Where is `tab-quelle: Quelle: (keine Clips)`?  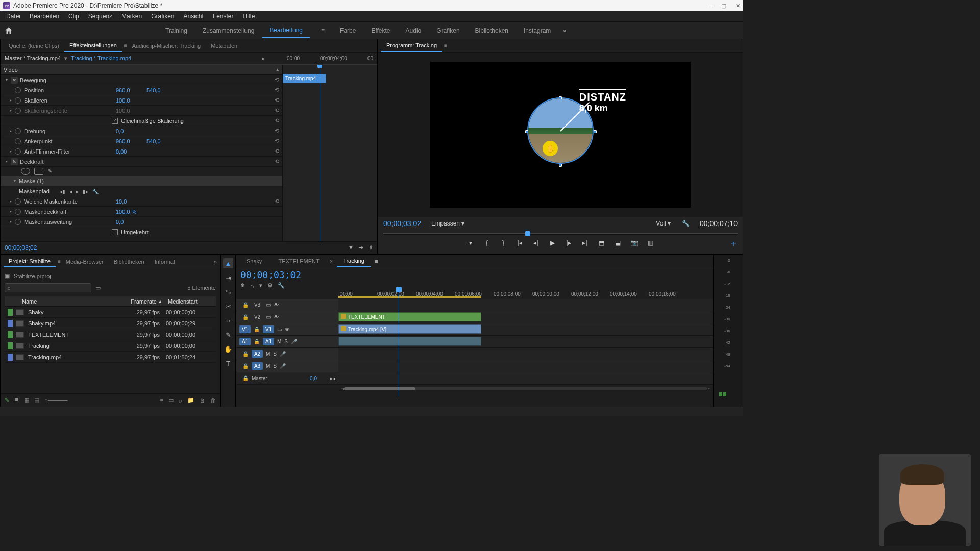
tab-quelle: Quelle: (keine Clips) is located at coordinates (34, 46).